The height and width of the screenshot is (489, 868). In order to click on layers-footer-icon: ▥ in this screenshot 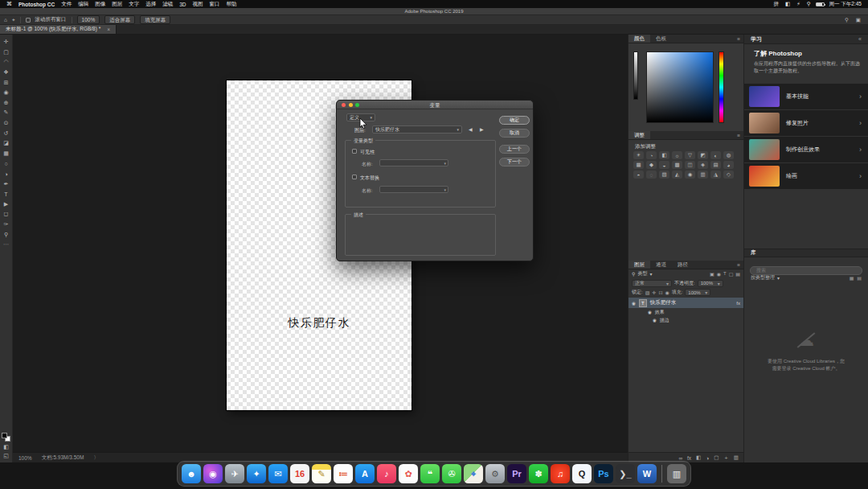, I will do `click(736, 458)`.